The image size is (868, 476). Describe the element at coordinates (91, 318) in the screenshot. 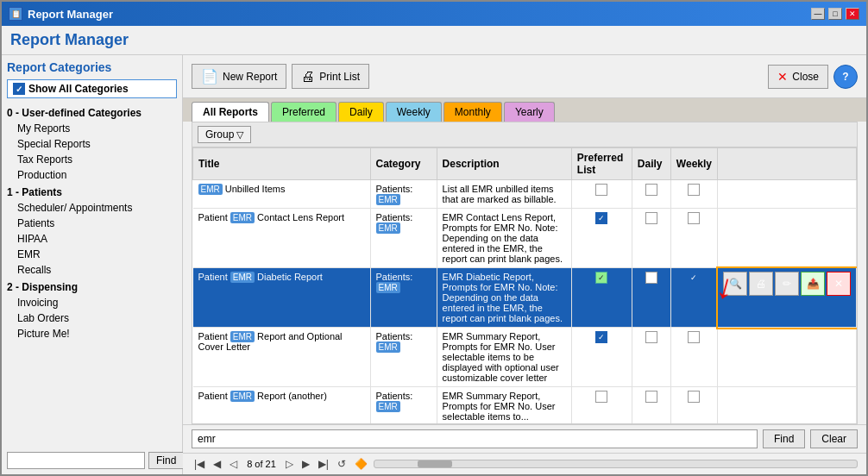

I see `category-item: Lab Orders` at that location.